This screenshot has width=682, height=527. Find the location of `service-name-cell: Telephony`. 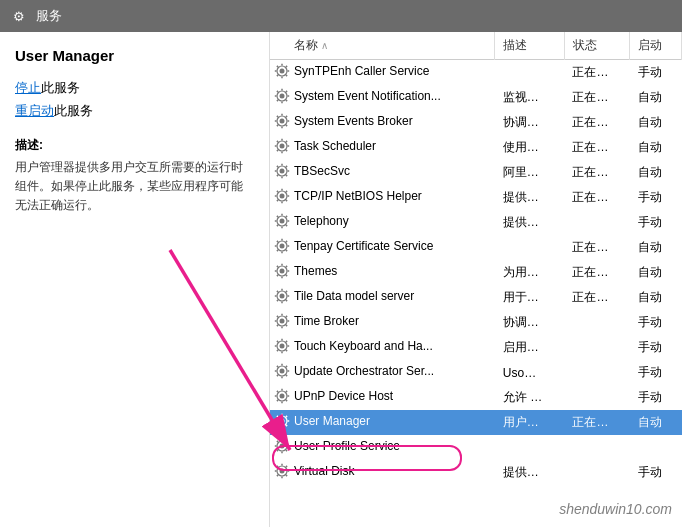

service-name-cell: Telephony is located at coordinates (382, 222).